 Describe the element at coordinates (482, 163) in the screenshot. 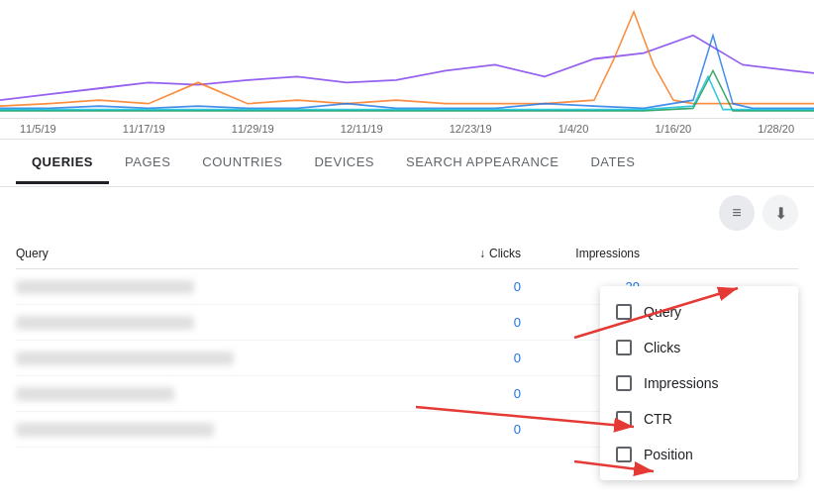

I see `tab-search-appearance: SEARCH APPEARANCE` at that location.